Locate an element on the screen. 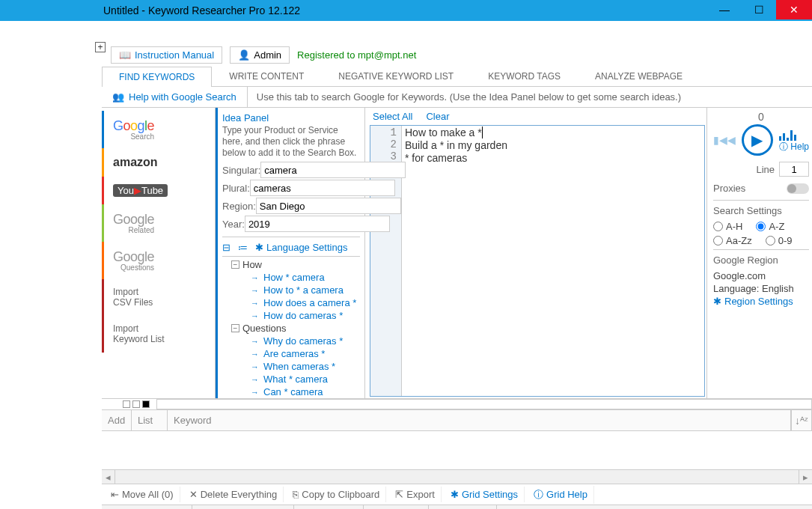  tree-leaf: →How to * a camera is located at coordinates (293, 290).